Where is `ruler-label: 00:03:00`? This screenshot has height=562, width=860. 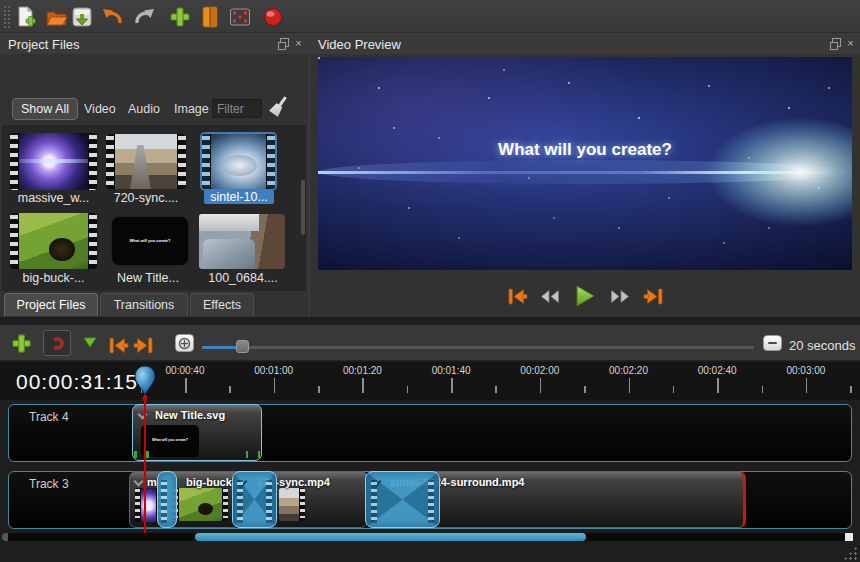
ruler-label: 00:03:00 is located at coordinates (806, 370).